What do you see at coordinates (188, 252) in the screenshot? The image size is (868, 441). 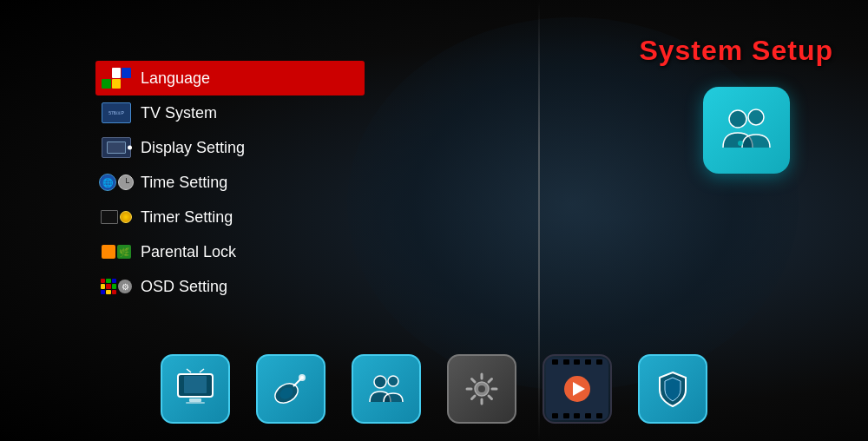 I see `parental-lock-label: Parental Lock` at bounding box center [188, 252].